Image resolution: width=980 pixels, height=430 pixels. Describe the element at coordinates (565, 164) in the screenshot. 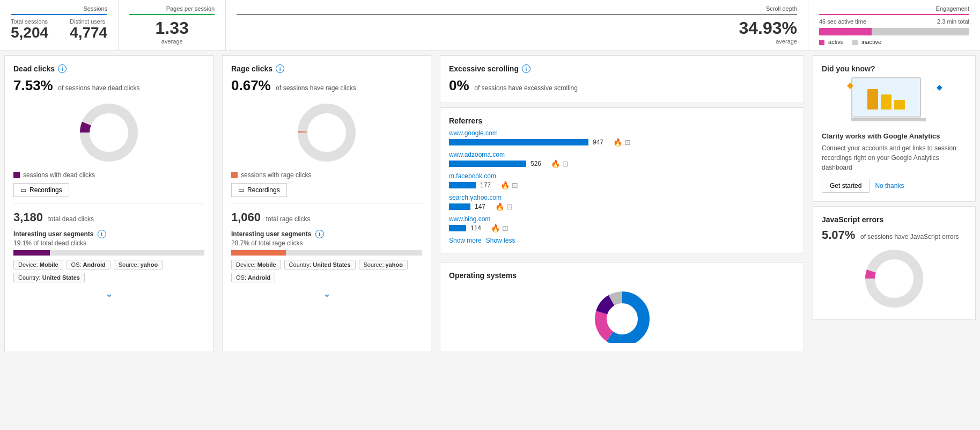

I see `recording-icon-1: ⊡` at that location.